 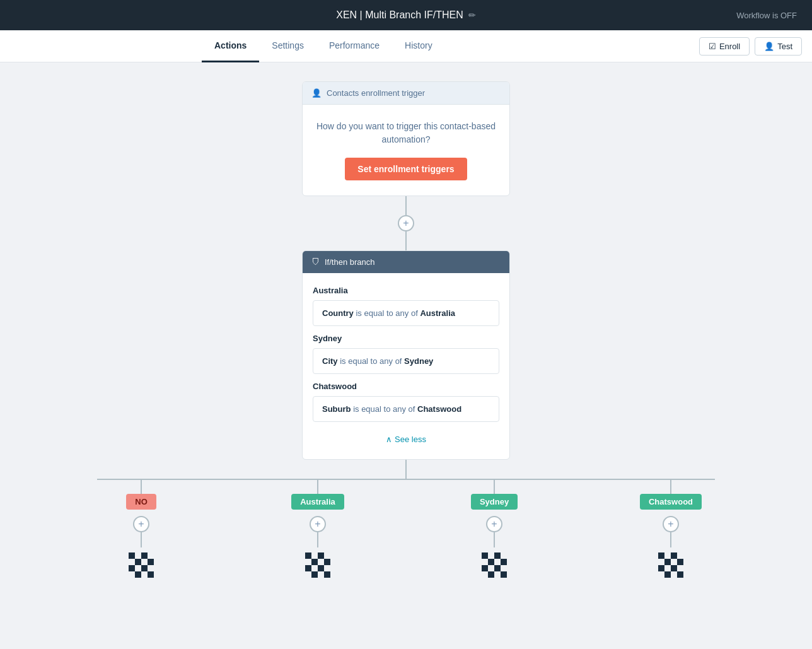 What do you see at coordinates (406, 15) in the screenshot?
I see `topbar-title: XEN | Multi Branch IF/THEN ✏` at bounding box center [406, 15].